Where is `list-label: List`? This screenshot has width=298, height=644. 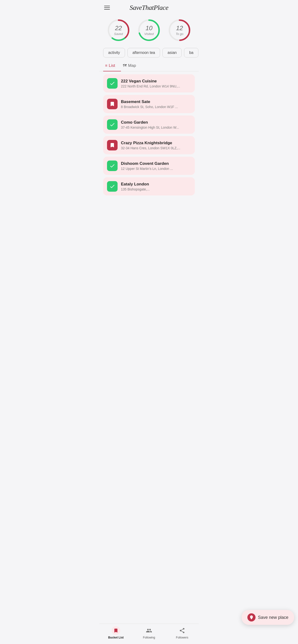
list-label: List is located at coordinates (112, 66).